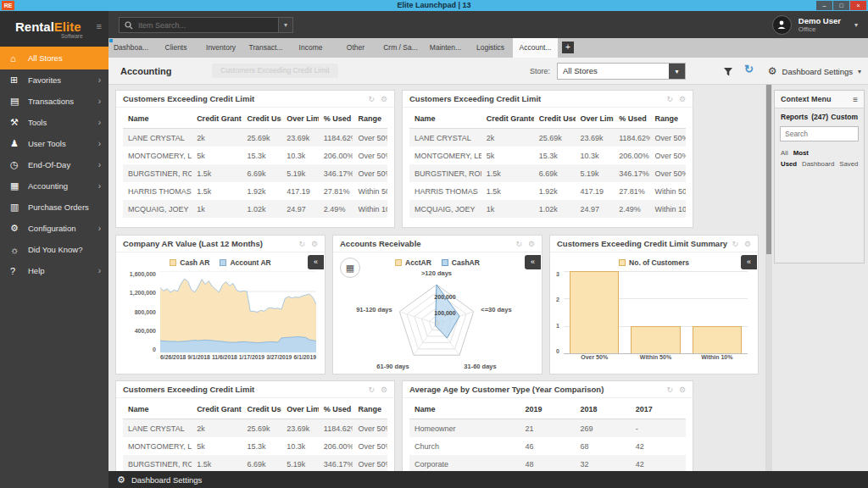 This screenshot has width=868, height=488. What do you see at coordinates (824, 5) in the screenshot?
I see `minimize-button: –` at bounding box center [824, 5].